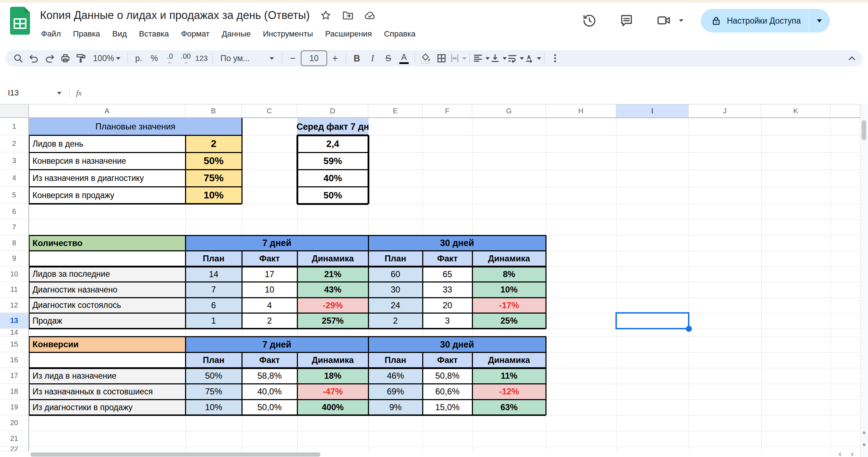  Describe the element at coordinates (107, 274) in the screenshot. I see `table-cell: Лидов за последние` at that location.